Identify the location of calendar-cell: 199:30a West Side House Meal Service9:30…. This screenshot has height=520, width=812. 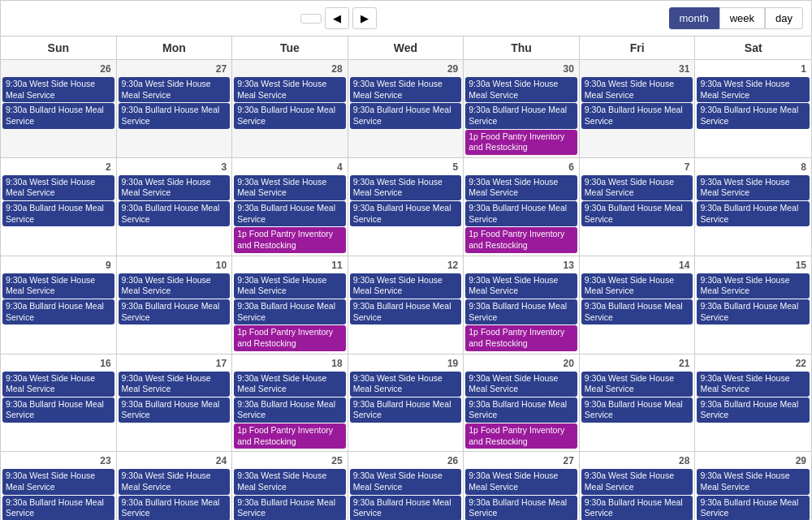
(406, 404).